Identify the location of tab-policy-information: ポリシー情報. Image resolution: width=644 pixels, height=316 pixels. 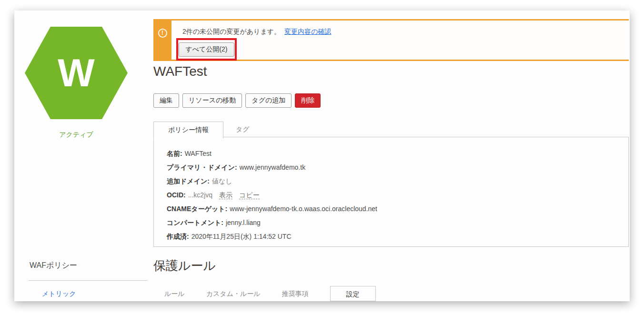
(189, 130).